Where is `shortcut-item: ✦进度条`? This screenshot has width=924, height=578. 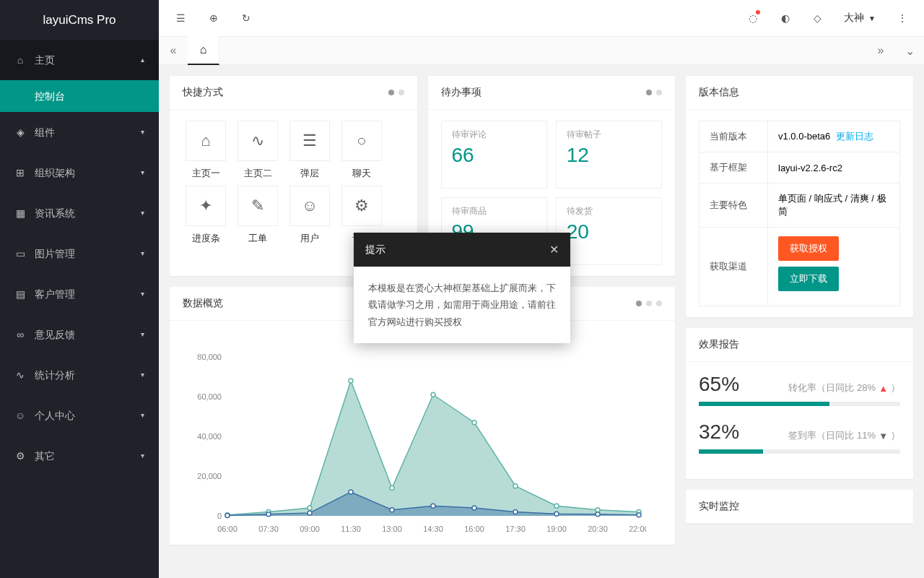
shortcut-item: ✦进度条 is located at coordinates (206, 215).